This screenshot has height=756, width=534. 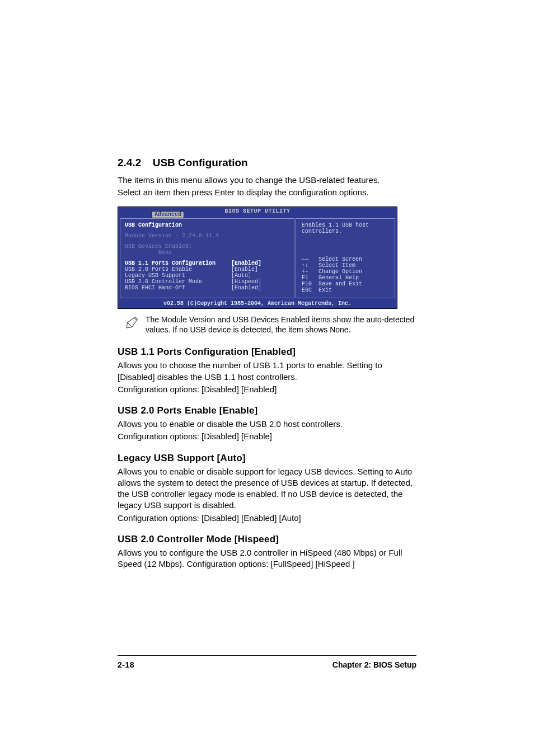 What do you see at coordinates (207, 270) in the screenshot?
I see `bios-item: USB 2.0 Ports Enable [Enable]` at bounding box center [207, 270].